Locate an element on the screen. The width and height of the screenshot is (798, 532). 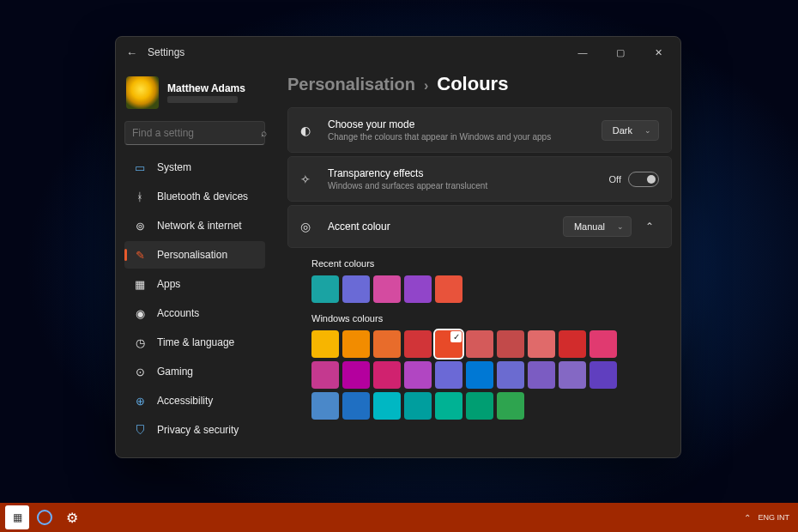
card-subtitle: Windows and surfaces appear translucent is located at coordinates (469, 185).